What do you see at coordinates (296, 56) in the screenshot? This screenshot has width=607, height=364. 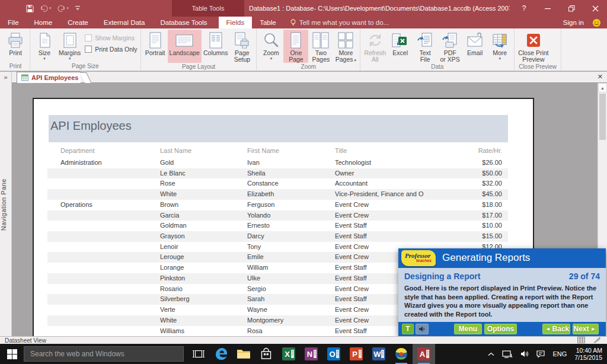 I see `ribbon-button-label: OnePage` at bounding box center [296, 56].